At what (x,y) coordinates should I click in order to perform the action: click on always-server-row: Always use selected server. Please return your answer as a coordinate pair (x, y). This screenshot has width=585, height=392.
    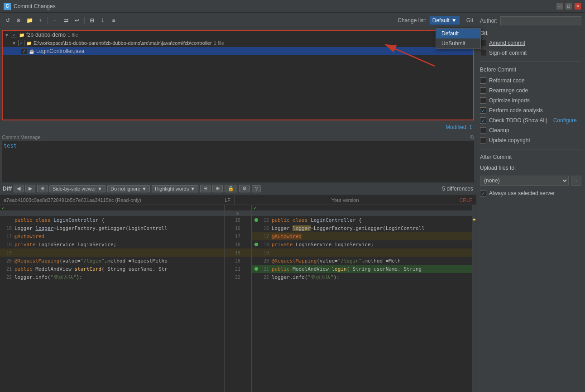
    Looking at the image, I should click on (531, 193).